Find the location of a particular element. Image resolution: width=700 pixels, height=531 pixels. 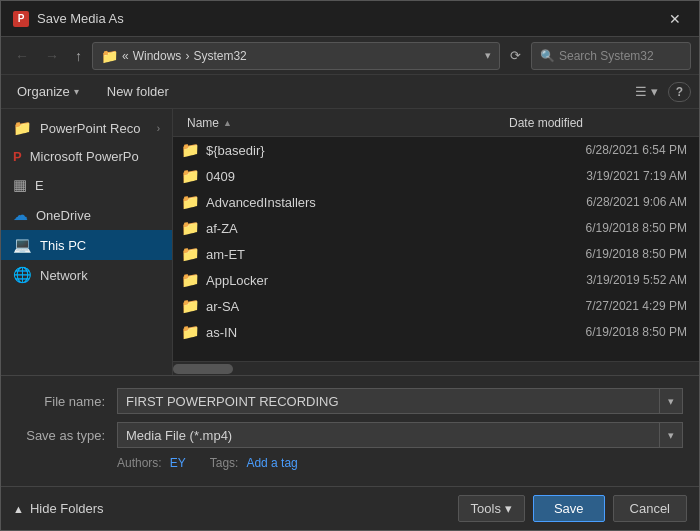

tags-value: Add a tag is located at coordinates (272, 463).